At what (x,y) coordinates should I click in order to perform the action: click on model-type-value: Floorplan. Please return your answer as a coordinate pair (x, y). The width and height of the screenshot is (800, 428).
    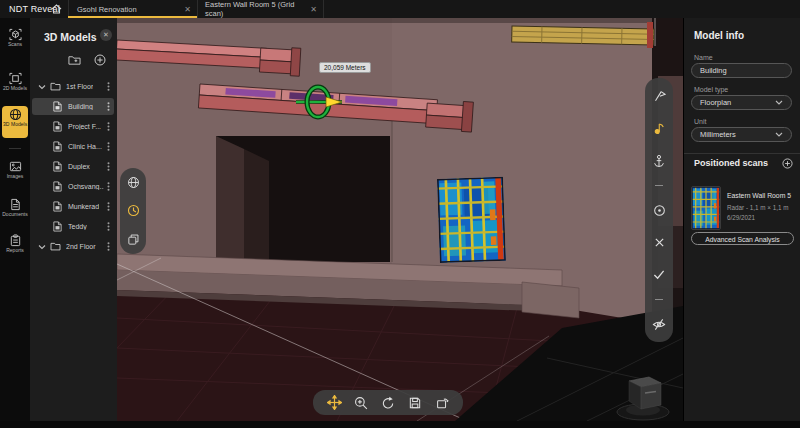
    Looking at the image, I should click on (716, 102).